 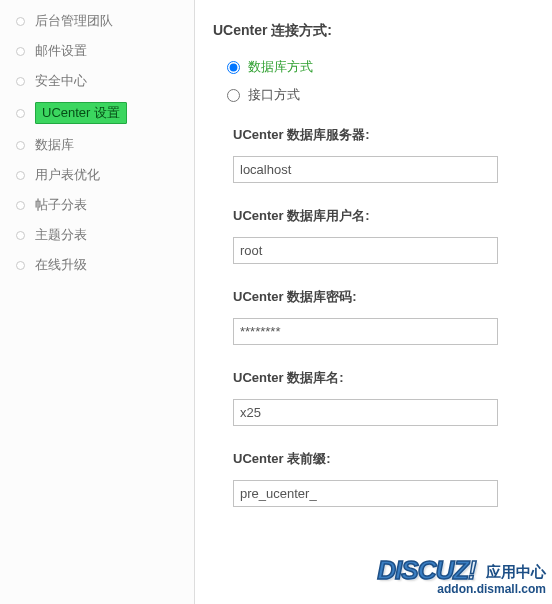 What do you see at coordinates (97, 21) in the screenshot?
I see `sidebar-item-backend-team: 后台管理团队` at bounding box center [97, 21].